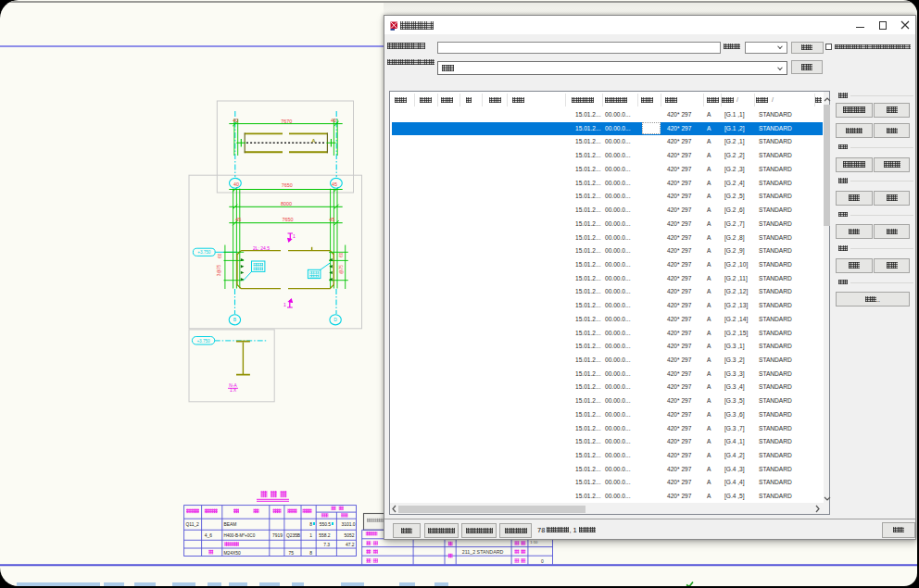  Describe the element at coordinates (293, 535) in the screenshot. I see `svg-text: Q235B` at that location.